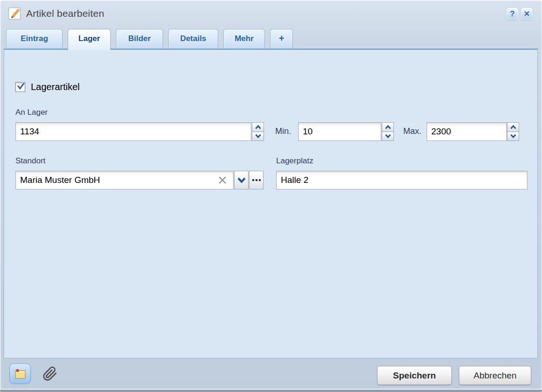 The height and width of the screenshot is (392, 542). What do you see at coordinates (402, 180) in the screenshot?
I see `lagerplatz-input` at bounding box center [402, 180].